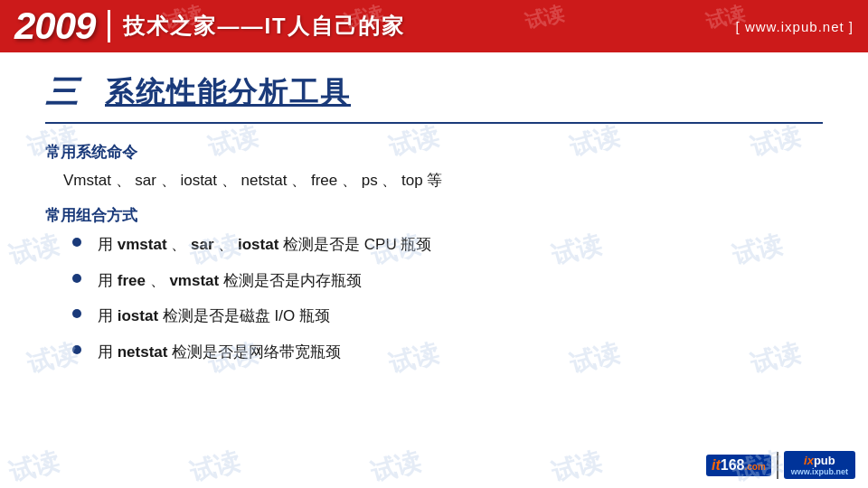  I want to click on bullet-item-4: 用 netstat 检测是否是网络带宽瓶颈, so click(448, 352).